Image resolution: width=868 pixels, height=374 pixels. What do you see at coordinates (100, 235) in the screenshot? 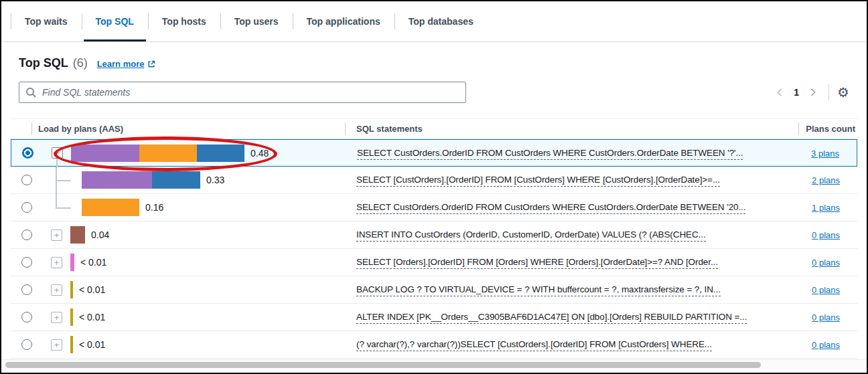
I see `load-value: 0.04` at bounding box center [100, 235].